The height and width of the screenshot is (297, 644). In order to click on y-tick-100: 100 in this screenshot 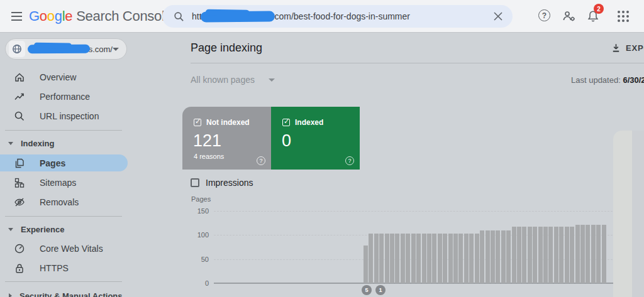, I will do `click(200, 235)`.